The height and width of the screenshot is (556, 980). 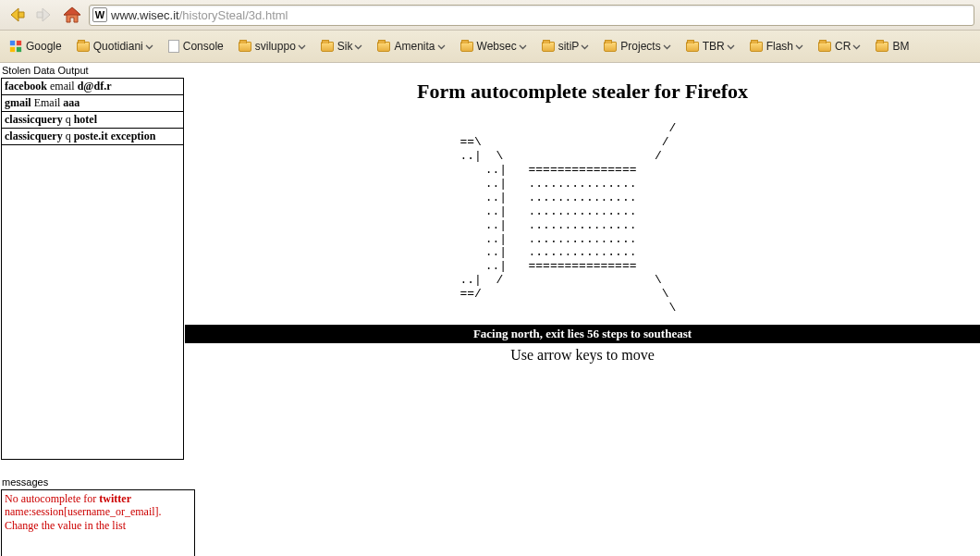 I want to click on url-text: www.wisec.it/historySteal/3d.html, so click(x=200, y=15).